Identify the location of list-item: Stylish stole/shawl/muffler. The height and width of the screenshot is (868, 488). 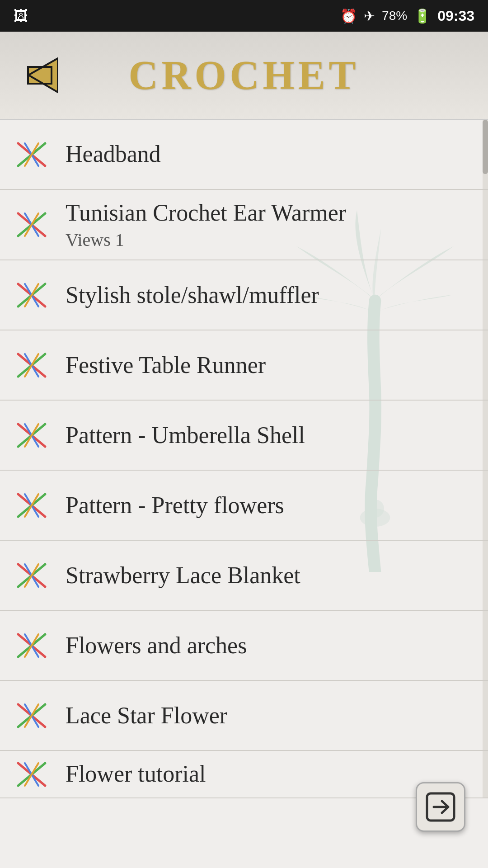
(244, 296).